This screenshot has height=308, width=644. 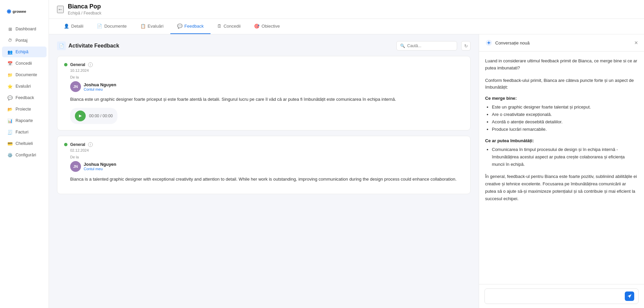 What do you see at coordinates (24, 75) in the screenshot?
I see `sidebar-item-documente: 📁 Documente` at bounding box center [24, 75].